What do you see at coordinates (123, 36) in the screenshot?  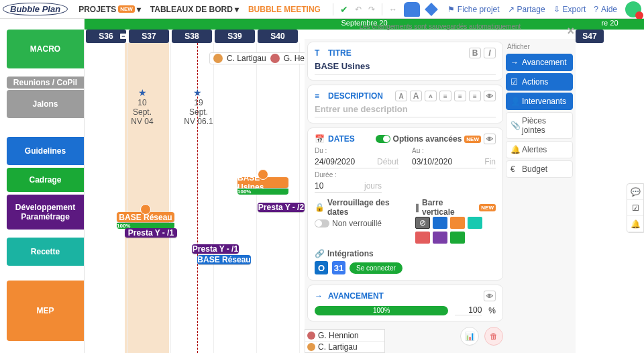 I see `week-plus-icon: −` at bounding box center [123, 36].